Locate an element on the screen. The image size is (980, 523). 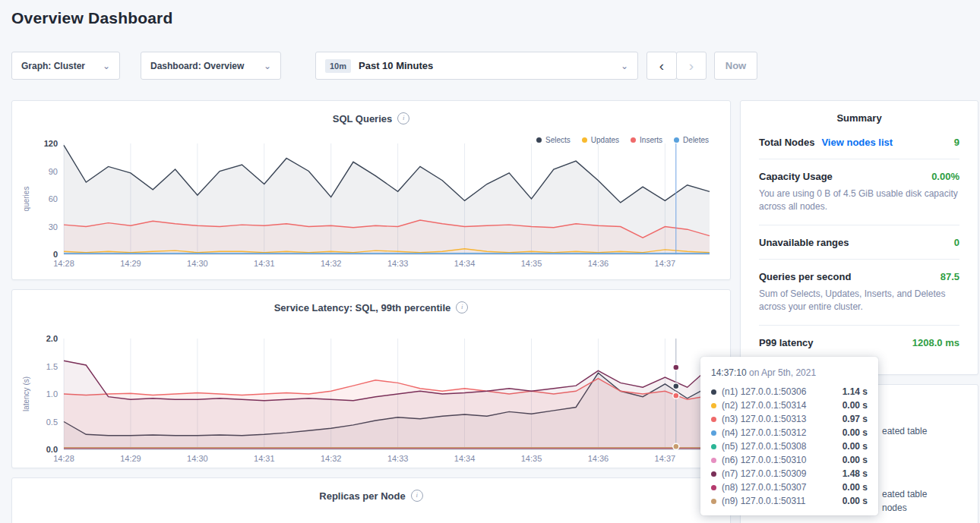
dashboard-dropdown: Dashboard: Overview ⌄ is located at coordinates (211, 65).